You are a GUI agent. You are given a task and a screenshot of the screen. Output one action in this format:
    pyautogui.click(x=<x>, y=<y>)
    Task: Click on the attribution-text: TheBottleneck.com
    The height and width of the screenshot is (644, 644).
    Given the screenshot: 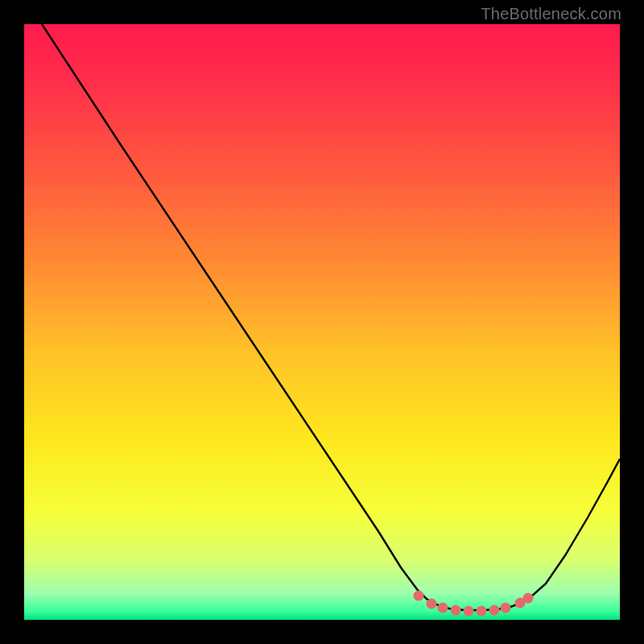 What is the action you would take?
    pyautogui.click(x=551, y=14)
    